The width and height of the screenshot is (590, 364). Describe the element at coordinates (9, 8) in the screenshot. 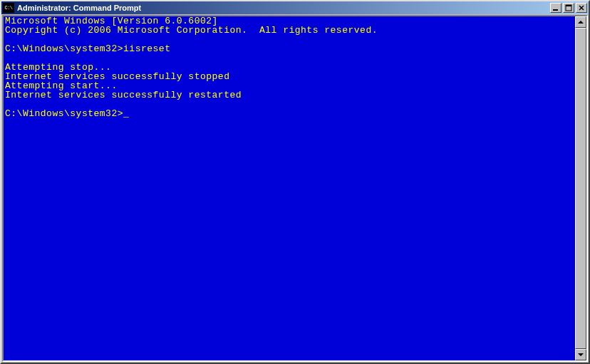

I see `cmd-icon: C:\` at that location.